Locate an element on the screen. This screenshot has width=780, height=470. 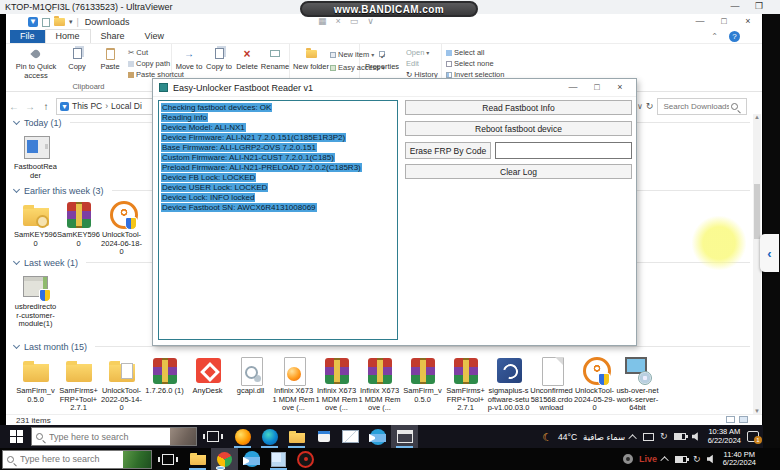
move-to-button: → Move to is located at coordinates (189, 58).